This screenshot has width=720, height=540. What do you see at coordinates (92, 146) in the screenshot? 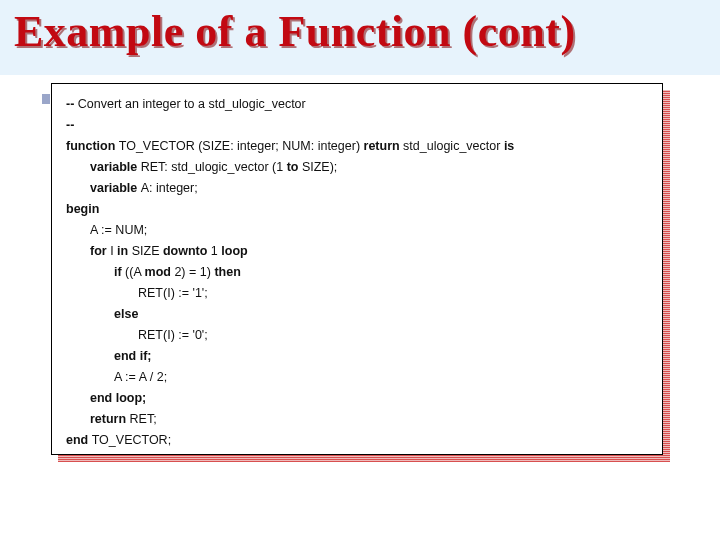
I see `kw-function: function` at bounding box center [92, 146].